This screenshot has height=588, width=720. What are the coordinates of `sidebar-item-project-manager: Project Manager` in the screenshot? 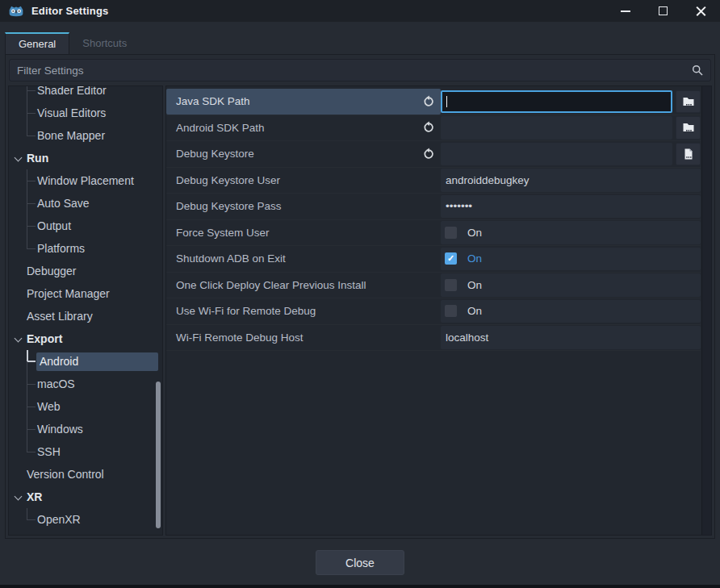 It's located at (86, 294).